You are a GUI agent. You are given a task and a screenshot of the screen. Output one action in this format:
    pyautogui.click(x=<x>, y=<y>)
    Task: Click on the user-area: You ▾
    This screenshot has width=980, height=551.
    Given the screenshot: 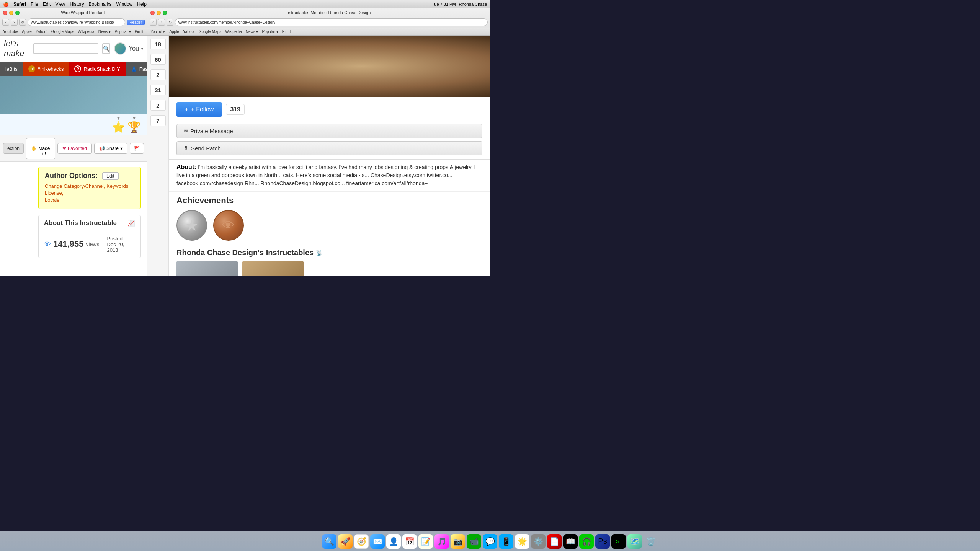 What is the action you would take?
    pyautogui.click(x=129, y=49)
    